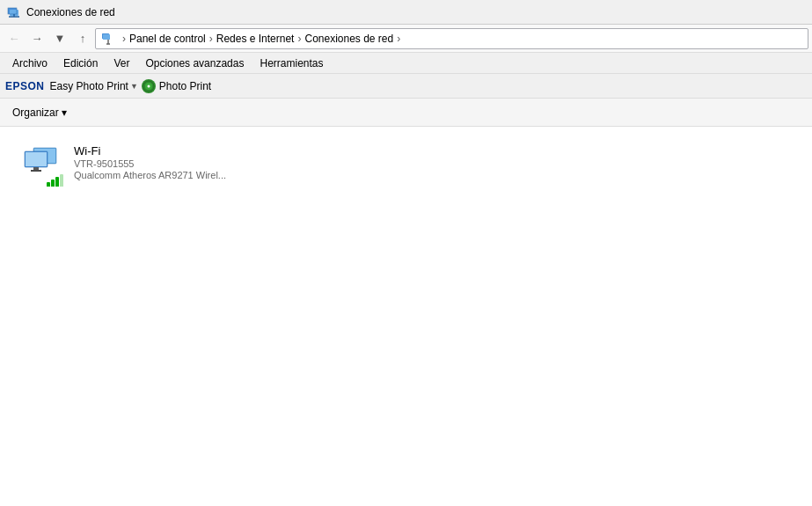  Describe the element at coordinates (406, 39) in the screenshot. I see `address-bar: ← → ▼ ↑ › Panel de control › Redes e Int…` at that location.